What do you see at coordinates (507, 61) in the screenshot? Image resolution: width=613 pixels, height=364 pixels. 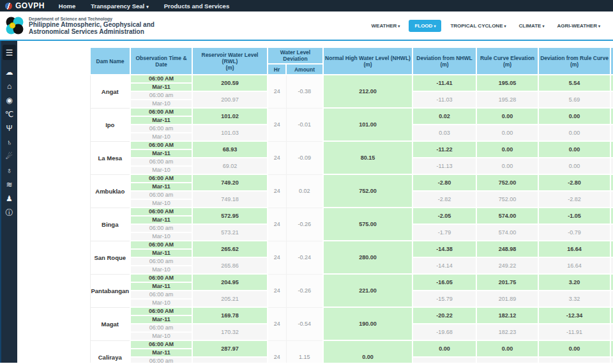 I see `col-rule-curve: Rule Curve Elevation(m)` at bounding box center [507, 61].